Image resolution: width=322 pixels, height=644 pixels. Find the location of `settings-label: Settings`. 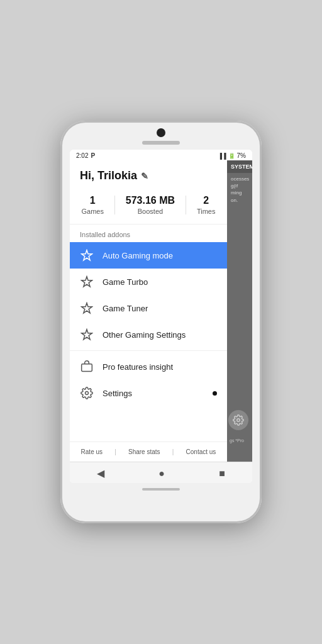

settings-label: Settings is located at coordinates (117, 394).